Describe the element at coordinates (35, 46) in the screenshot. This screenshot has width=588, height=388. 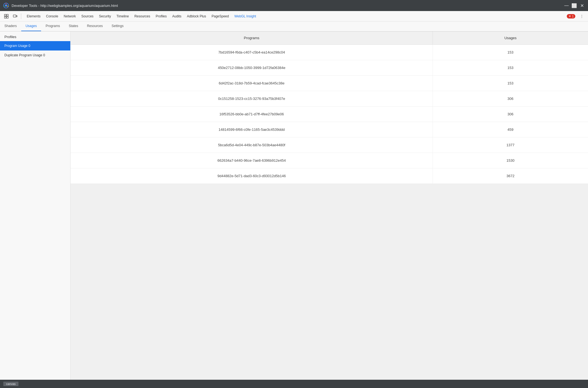
I see `sidebar-item-program-usage-0: Program Usage 0` at that location.